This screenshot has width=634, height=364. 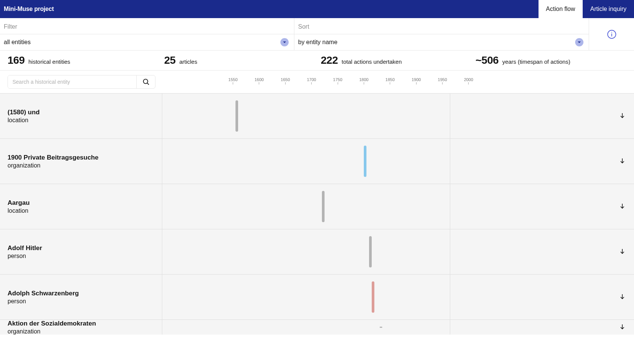 What do you see at coordinates (81, 116) in the screenshot?
I see `entity-info: (1580) undlocation` at bounding box center [81, 116].